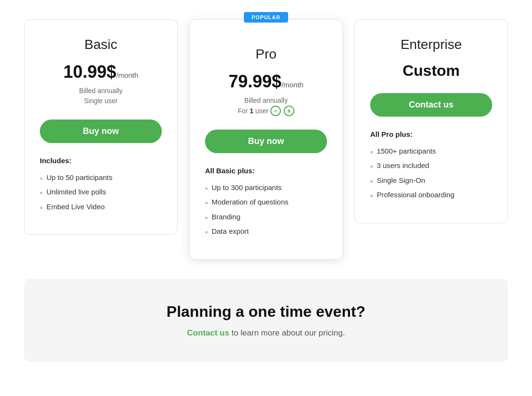 Image resolution: width=532 pixels, height=396 pixels. I want to click on basic-price-amount: 10.99$, so click(90, 72).